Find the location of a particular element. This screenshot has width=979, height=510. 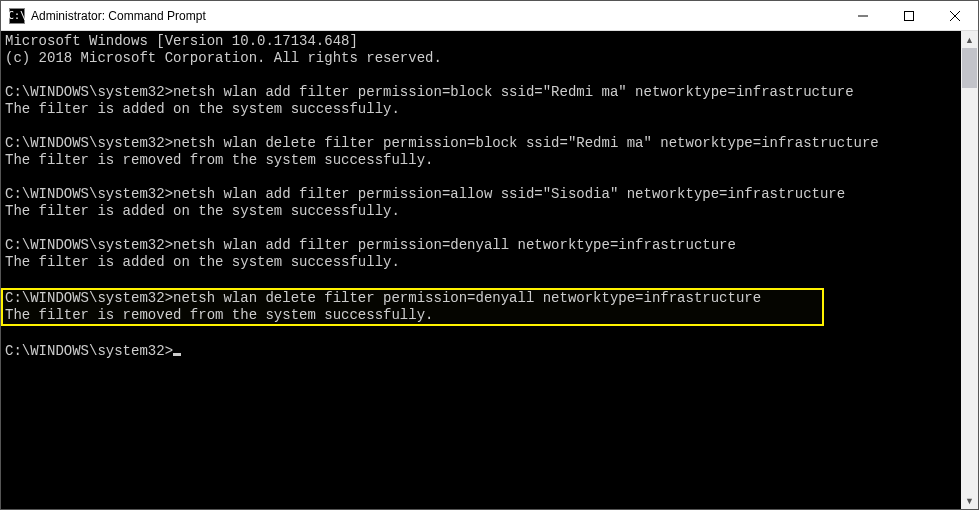

terminal-line: C:\WINDOWS\system32> is located at coordinates (483, 352).